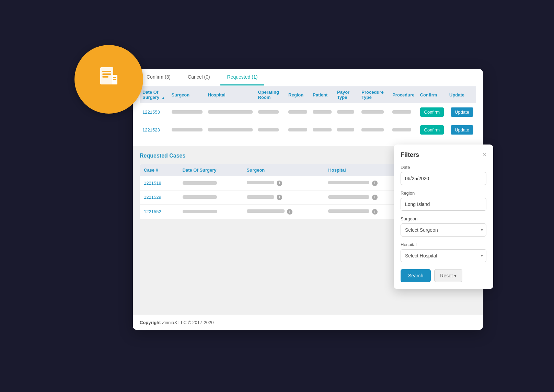 The image size is (554, 392). I want to click on tab-requested: Requested (1), so click(242, 78).